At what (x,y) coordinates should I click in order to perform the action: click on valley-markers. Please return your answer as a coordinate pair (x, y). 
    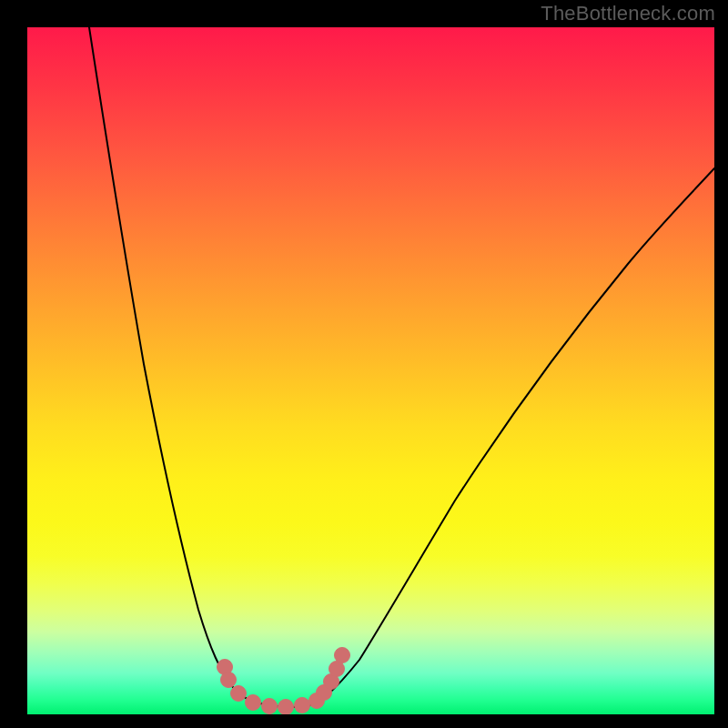
    Looking at the image, I should click on (284, 682).